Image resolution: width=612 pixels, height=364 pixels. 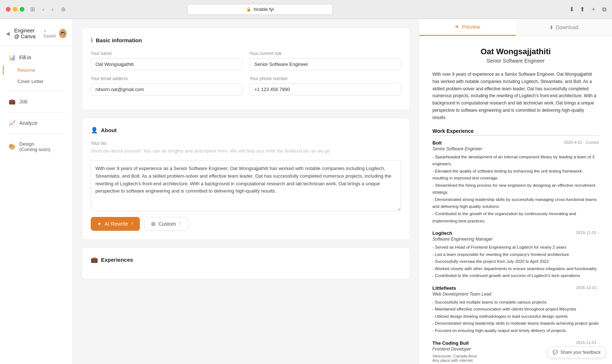 I want to click on url-bar: 🔒 hirable.fyi, so click(x=260, y=9).